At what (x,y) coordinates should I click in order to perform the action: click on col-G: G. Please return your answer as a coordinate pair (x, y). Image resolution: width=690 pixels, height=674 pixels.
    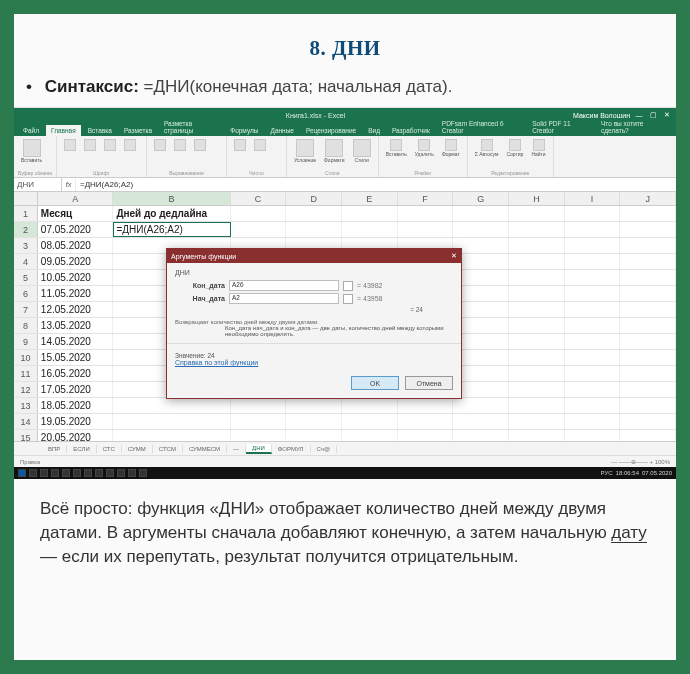
    Looking at the image, I should click on (481, 198).